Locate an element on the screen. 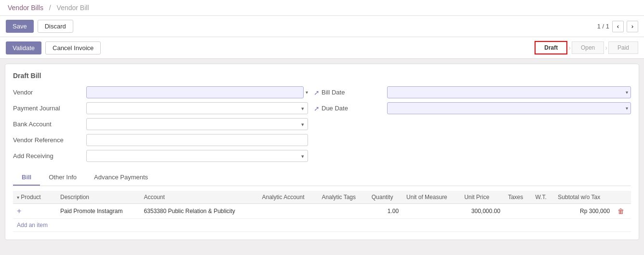  col-header-taxes: Taxes is located at coordinates (518, 198).